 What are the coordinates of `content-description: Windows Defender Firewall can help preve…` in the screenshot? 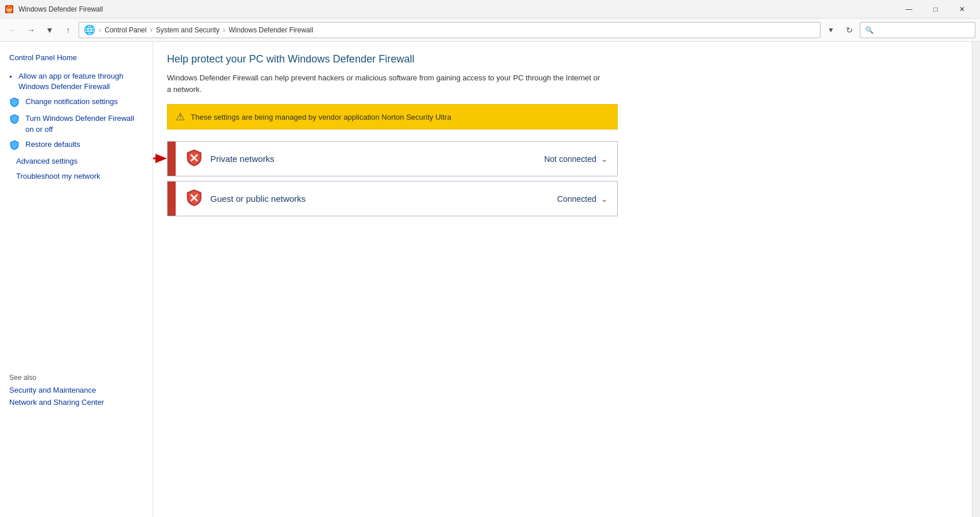 It's located at (387, 83).